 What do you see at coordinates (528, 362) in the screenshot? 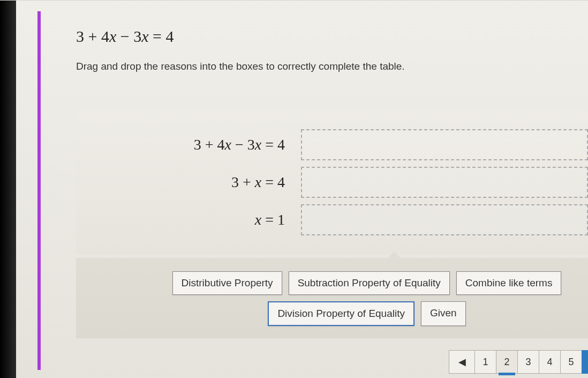
I see `pager-page-3: 3` at bounding box center [528, 362].